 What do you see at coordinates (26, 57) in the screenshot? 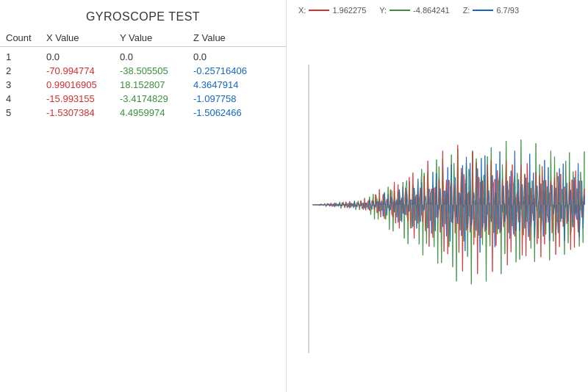
I see `cell-count: 1` at bounding box center [26, 57].